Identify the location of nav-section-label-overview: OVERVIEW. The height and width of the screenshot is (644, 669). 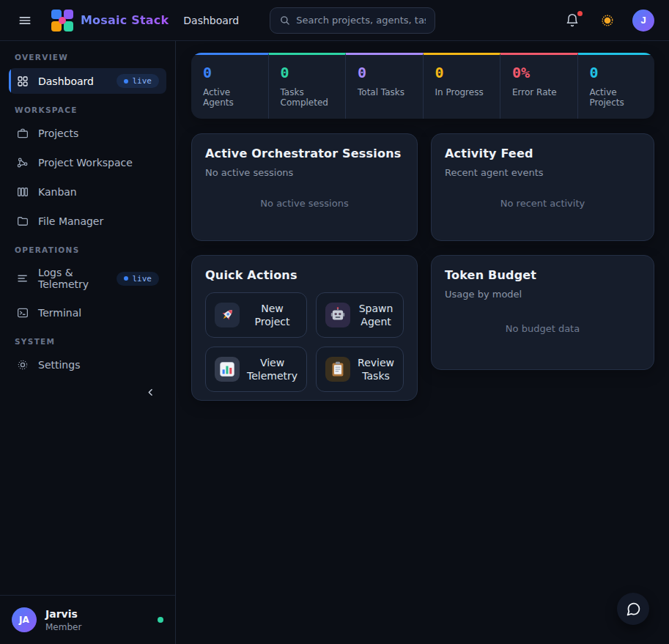
(88, 57).